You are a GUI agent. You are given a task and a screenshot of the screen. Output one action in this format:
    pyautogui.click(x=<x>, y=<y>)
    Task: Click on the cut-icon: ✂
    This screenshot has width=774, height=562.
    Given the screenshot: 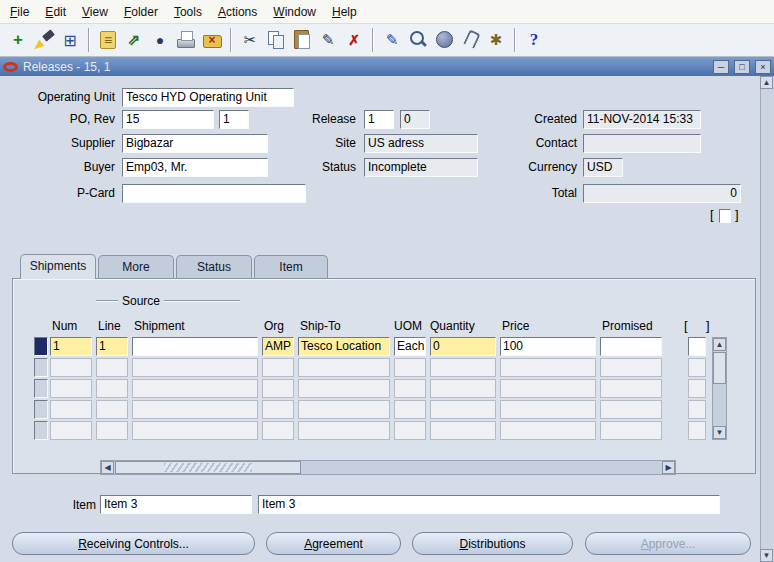 What is the action you would take?
    pyautogui.click(x=250, y=40)
    